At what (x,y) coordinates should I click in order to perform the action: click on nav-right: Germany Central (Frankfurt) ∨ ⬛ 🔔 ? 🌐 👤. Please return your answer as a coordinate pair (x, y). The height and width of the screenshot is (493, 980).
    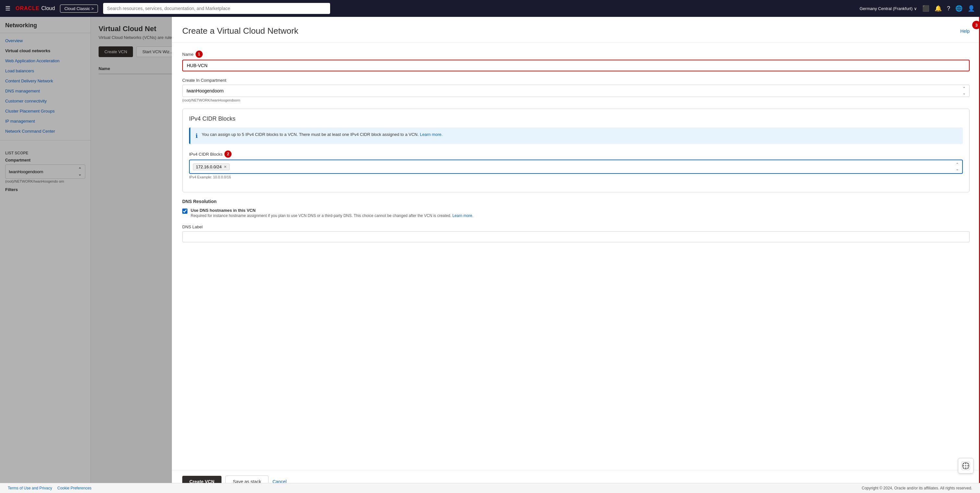
    Looking at the image, I should click on (917, 8).